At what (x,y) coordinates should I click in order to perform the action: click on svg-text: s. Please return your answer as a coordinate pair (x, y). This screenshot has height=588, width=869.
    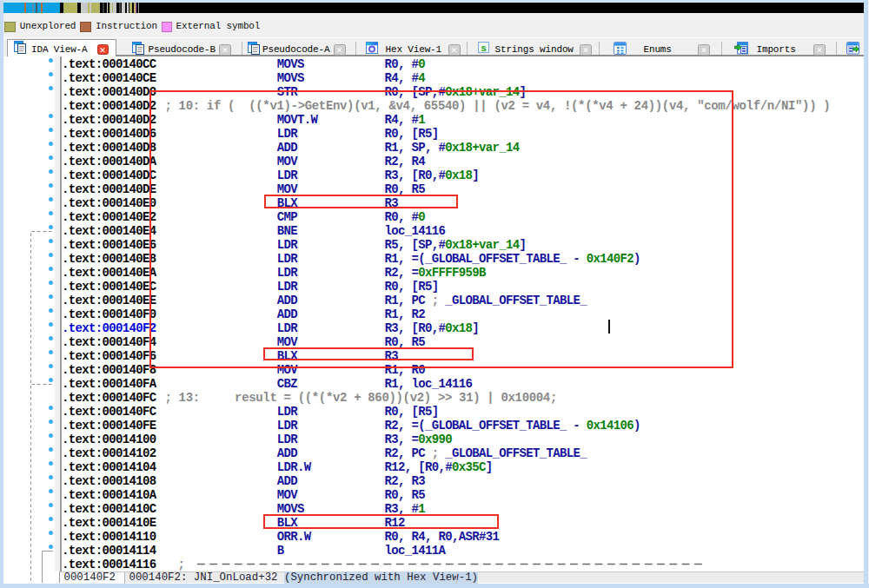
    Looking at the image, I should click on (483, 48).